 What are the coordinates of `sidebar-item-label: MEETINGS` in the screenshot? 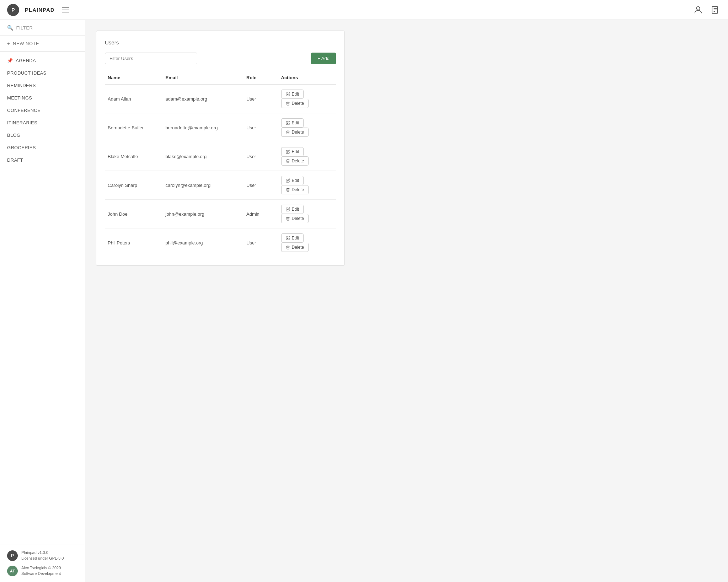 It's located at (20, 98).